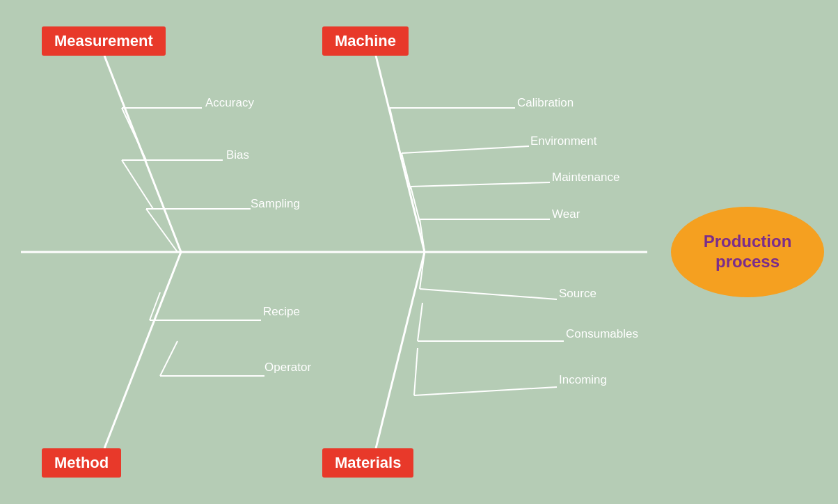 This screenshot has width=838, height=504. What do you see at coordinates (81, 463) in the screenshot?
I see `method-box: Method` at bounding box center [81, 463].